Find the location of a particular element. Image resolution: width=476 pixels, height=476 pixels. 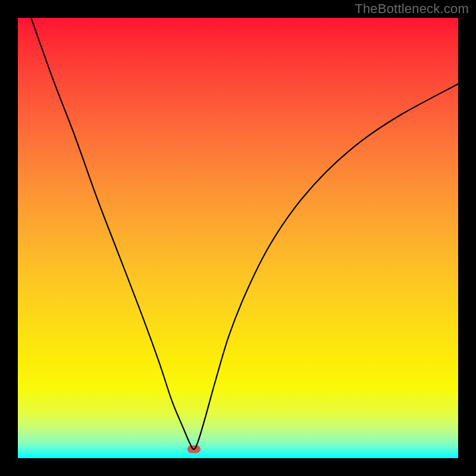

watermark-text: TheBottleneck.com is located at coordinates (412, 9).